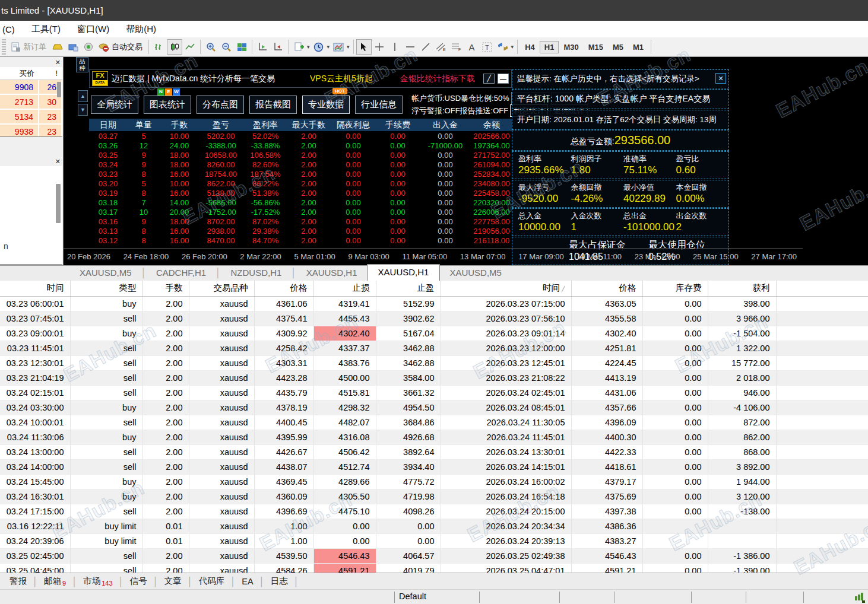 The width and height of the screenshot is (868, 604). What do you see at coordinates (607, 288) in the screenshot?
I see `col-close-price: 价格` at bounding box center [607, 288].